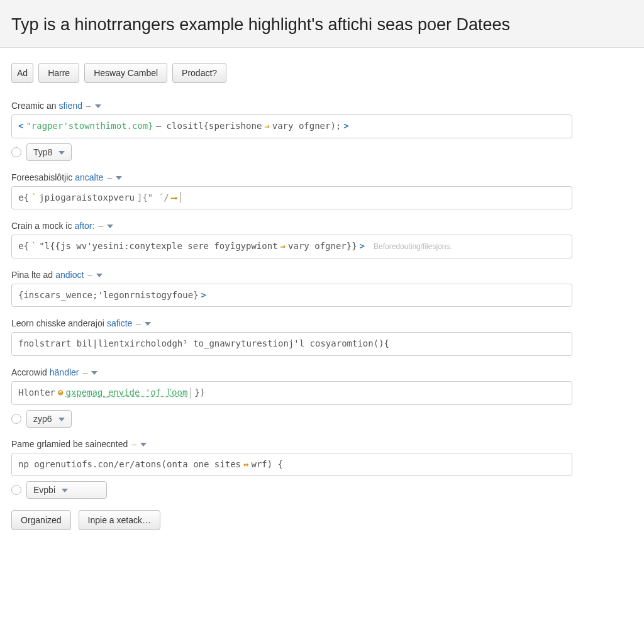  I want to click on field-accrowid: Accrowid händler – Hlonter ⊜ gxpemag_env…, so click(322, 397).